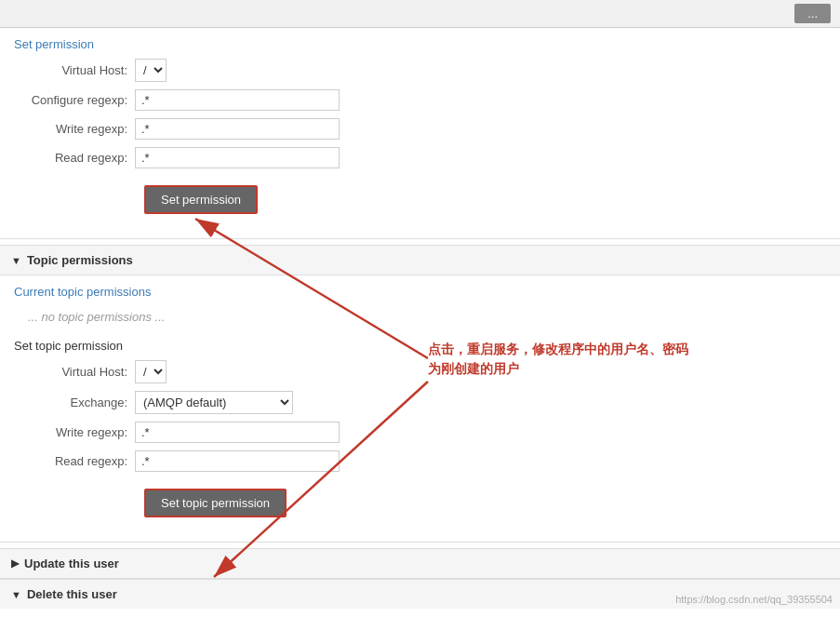  Describe the element at coordinates (72, 564) in the screenshot. I see `update-user-title: Update this user` at that location.